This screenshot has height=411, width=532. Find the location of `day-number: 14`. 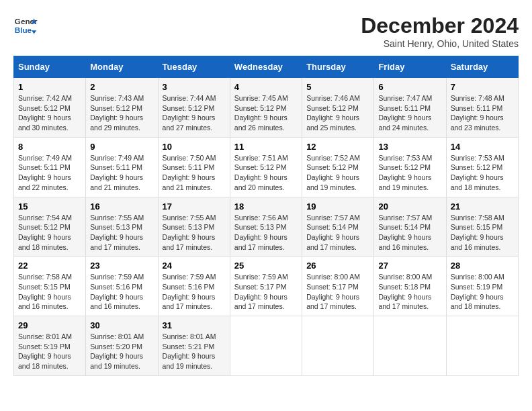

day-number: 14 is located at coordinates (482, 146).